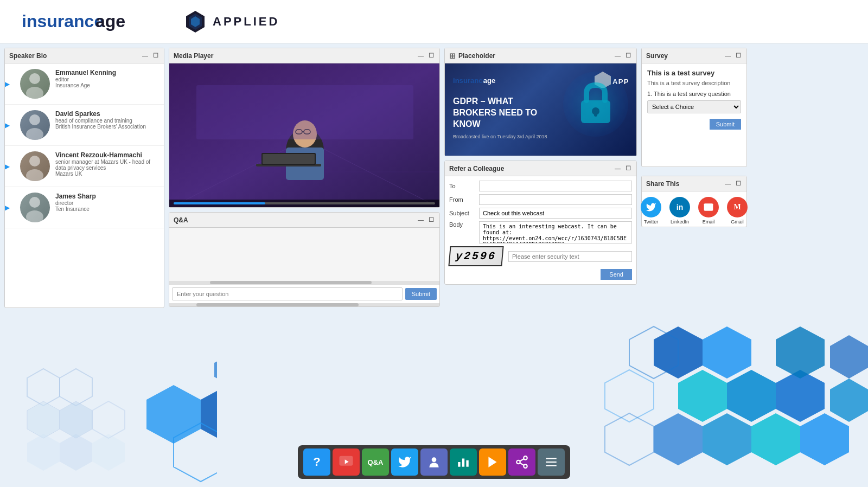 The width and height of the screenshot is (868, 487). Describe the element at coordinates (111, 21) in the screenshot. I see `svg-text: age` at that location.